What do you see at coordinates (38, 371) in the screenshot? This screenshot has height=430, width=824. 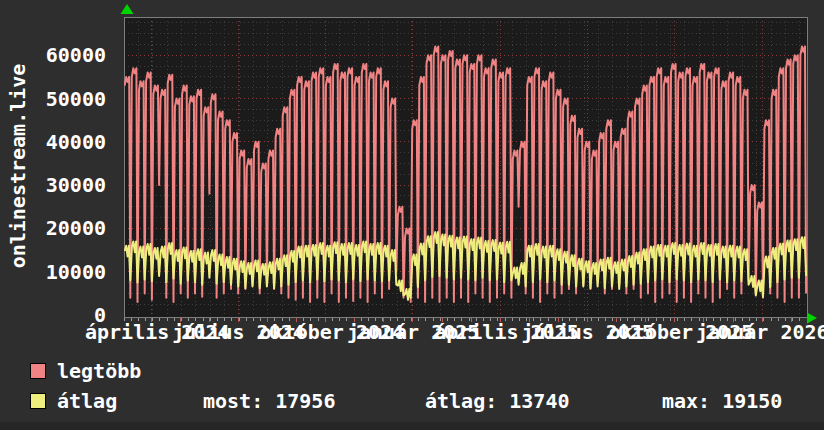 I see `legend-swatch-legtobb` at bounding box center [38, 371].